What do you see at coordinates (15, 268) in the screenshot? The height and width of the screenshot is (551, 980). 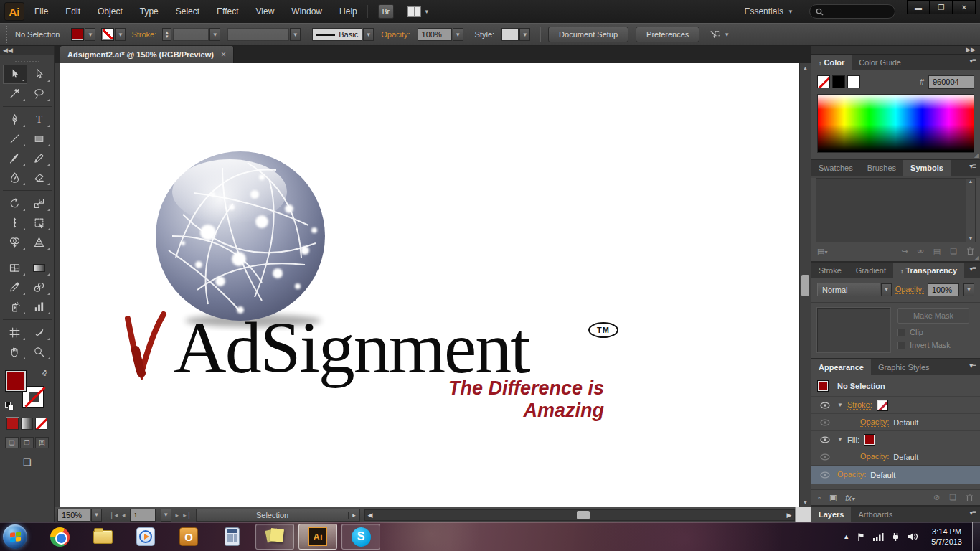 I see `mesh-tool` at bounding box center [15, 268].